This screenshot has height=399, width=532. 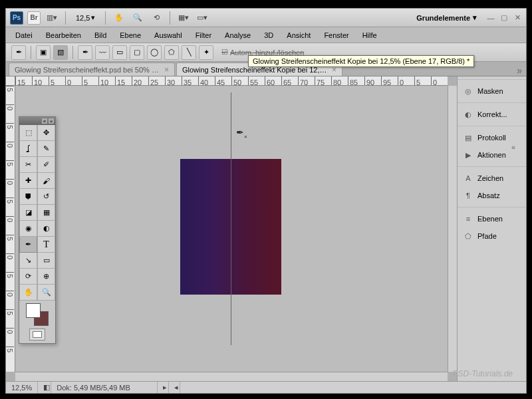 I want to click on 3d-camera-tool: ⊕, so click(x=47, y=277).